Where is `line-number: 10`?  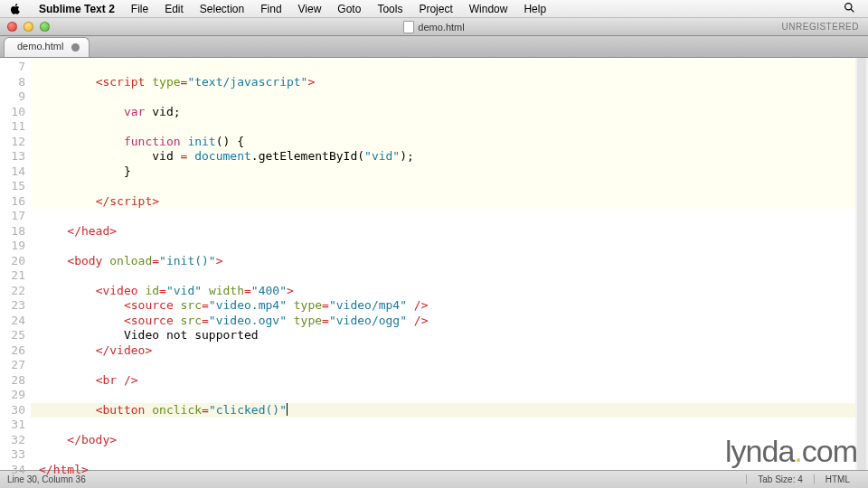
line-number: 10 is located at coordinates (15, 112).